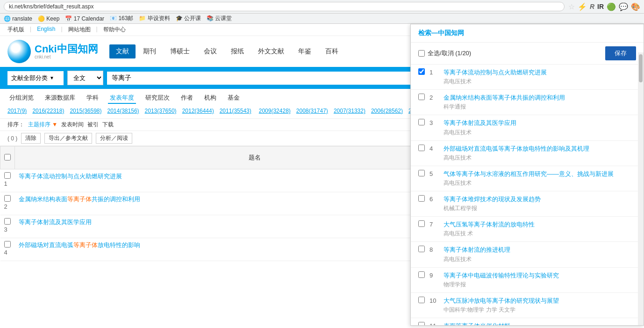  I want to click on save-button: 保存, so click(621, 53).